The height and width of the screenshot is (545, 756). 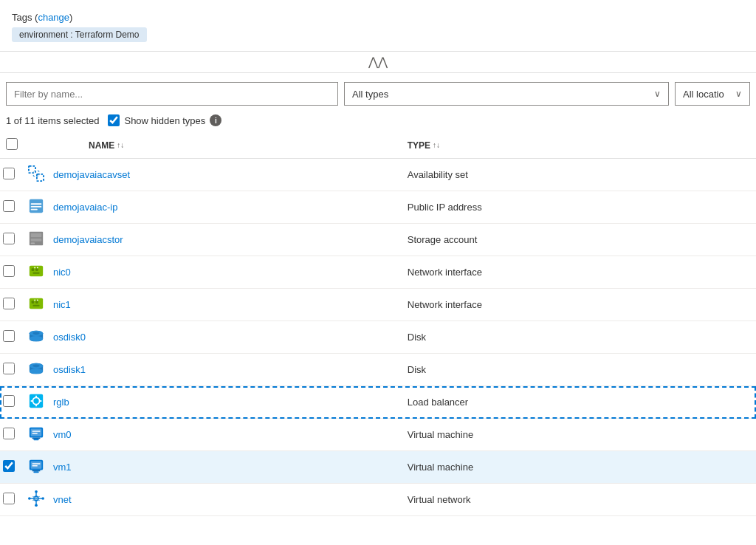 I want to click on tags-change-link: change, so click(x=53, y=18).